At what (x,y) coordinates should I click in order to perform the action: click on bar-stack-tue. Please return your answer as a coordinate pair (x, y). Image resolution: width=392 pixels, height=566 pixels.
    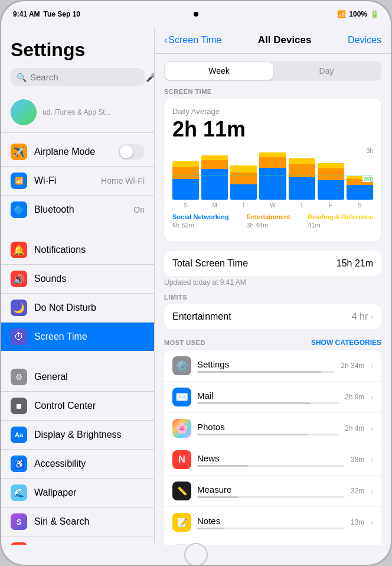
    Looking at the image, I should click on (243, 183).